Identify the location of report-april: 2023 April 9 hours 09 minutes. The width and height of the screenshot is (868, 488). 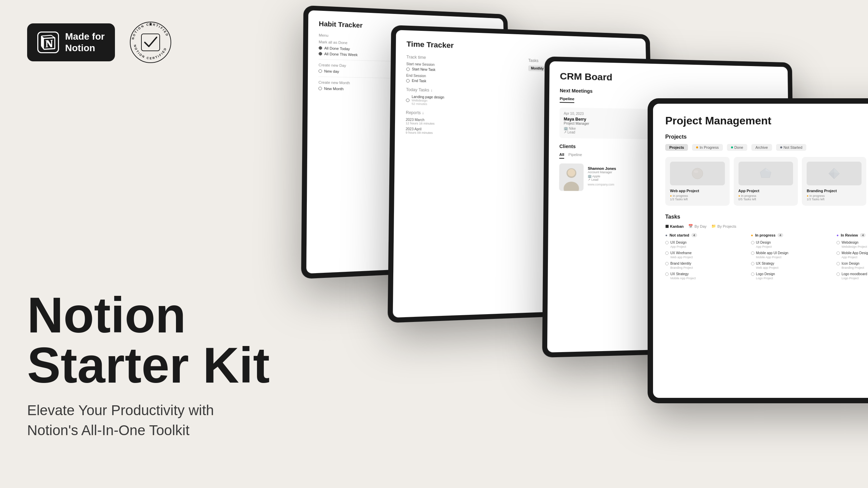
(464, 131).